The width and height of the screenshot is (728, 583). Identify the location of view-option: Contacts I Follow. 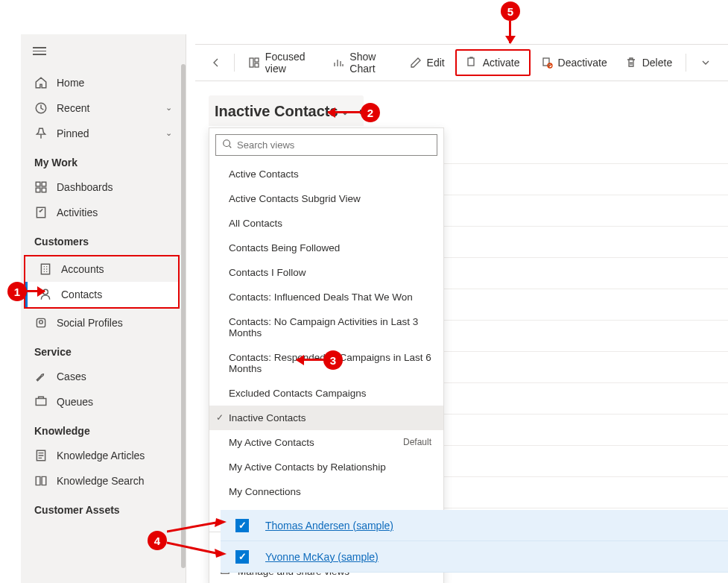
(326, 273).